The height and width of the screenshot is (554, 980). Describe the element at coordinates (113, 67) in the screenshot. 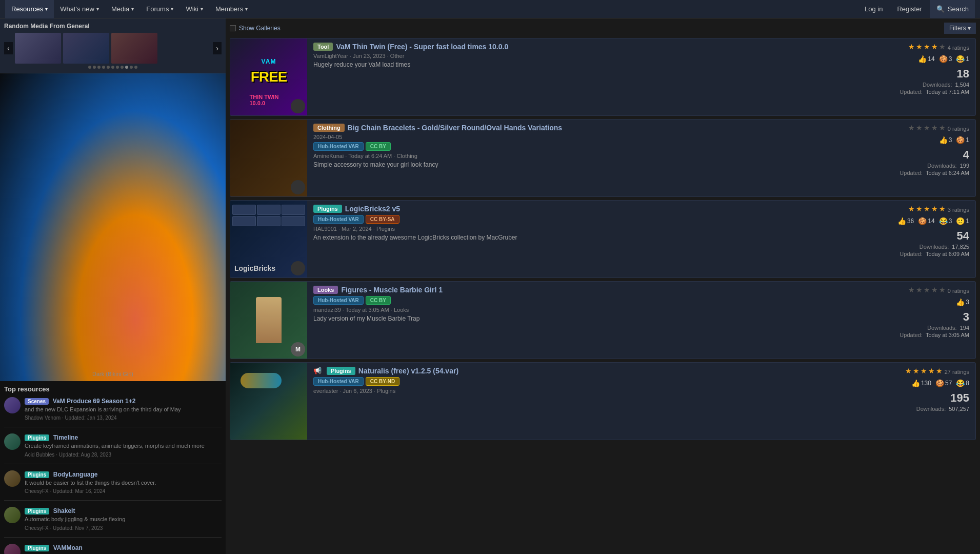

I see `carousel-dots` at that location.